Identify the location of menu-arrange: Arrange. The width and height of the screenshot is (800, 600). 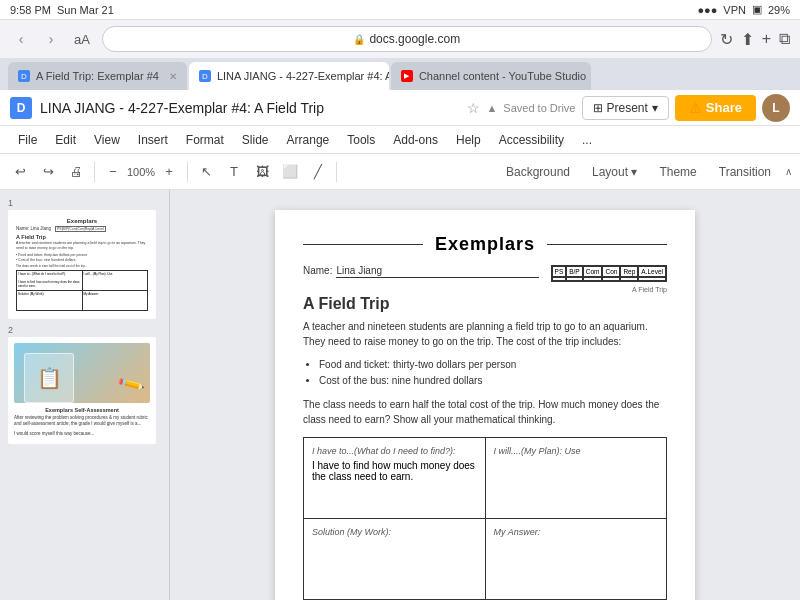
(308, 140).